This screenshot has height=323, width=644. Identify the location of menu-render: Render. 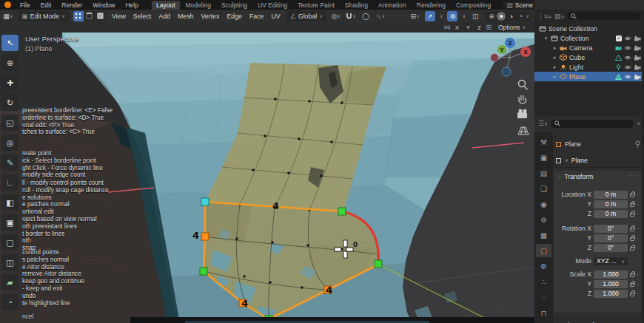
(72, 5).